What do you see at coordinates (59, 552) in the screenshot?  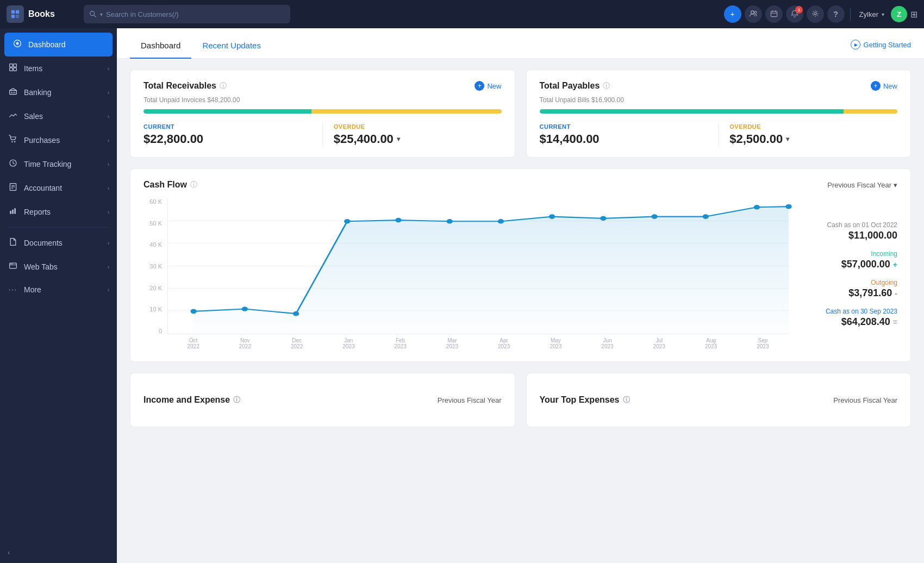 I see `sidebar-collapse-btn: ‹` at bounding box center [59, 552].